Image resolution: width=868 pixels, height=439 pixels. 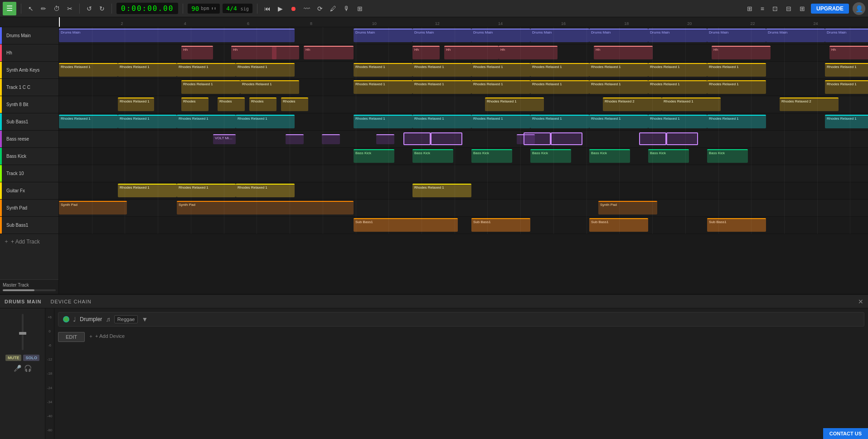 I want to click on mute-button: MUTE, so click(x=14, y=358).